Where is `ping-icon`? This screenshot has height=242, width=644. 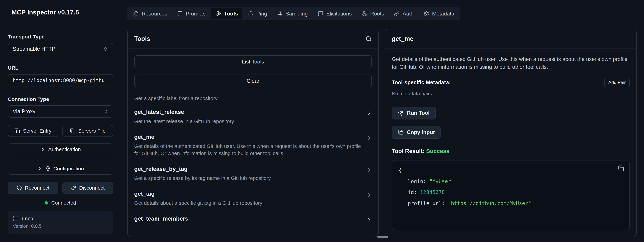
ping-icon is located at coordinates (250, 14).